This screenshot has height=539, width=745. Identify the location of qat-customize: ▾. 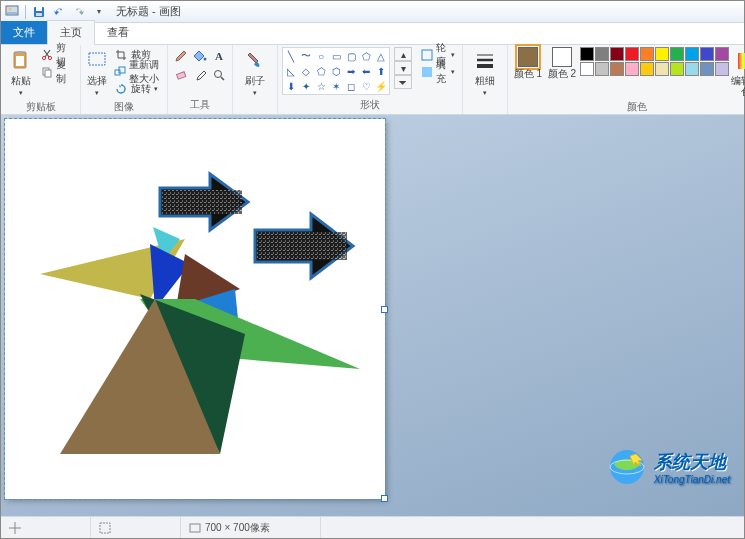
(99, 12).